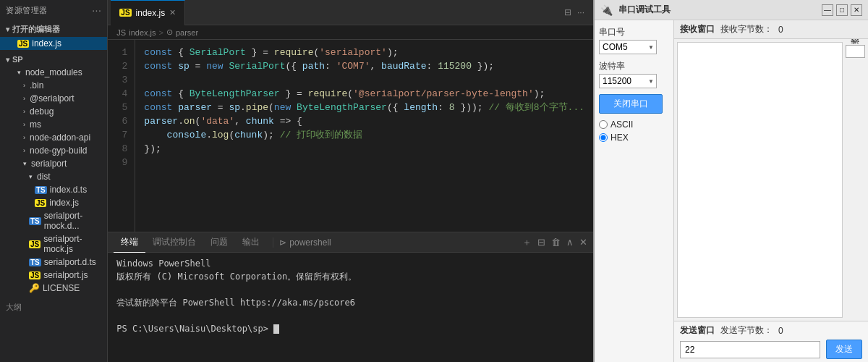 The width and height of the screenshot is (868, 362). Describe the element at coordinates (619, 138) in the screenshot. I see `hex-label: HEX` at that location.